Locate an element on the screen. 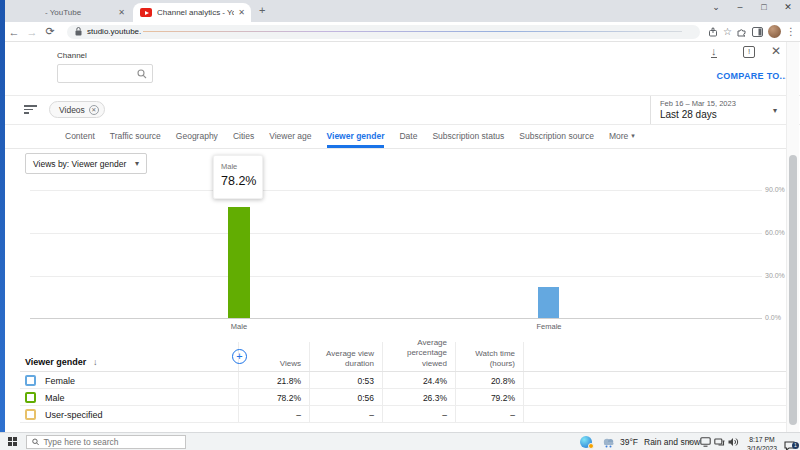 This screenshot has width=800, height=450. col-header-watch-time: Watch time (hours) is located at coordinates (486, 360).